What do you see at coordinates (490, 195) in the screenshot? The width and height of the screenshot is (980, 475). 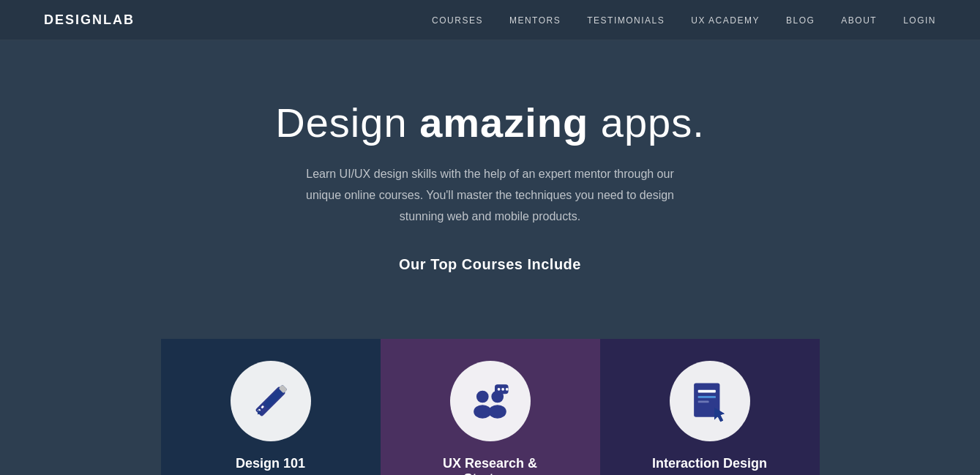 I see `hero-subtitle: Learn UI/UX design skills with the help …` at bounding box center [490, 195].